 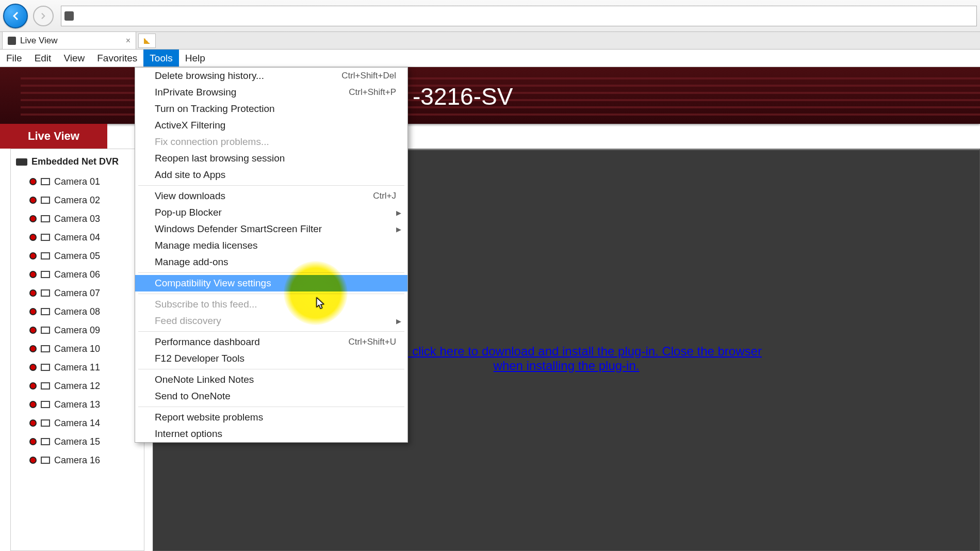 What do you see at coordinates (128, 41) in the screenshot?
I see `close-tab-icon: ×` at bounding box center [128, 41].